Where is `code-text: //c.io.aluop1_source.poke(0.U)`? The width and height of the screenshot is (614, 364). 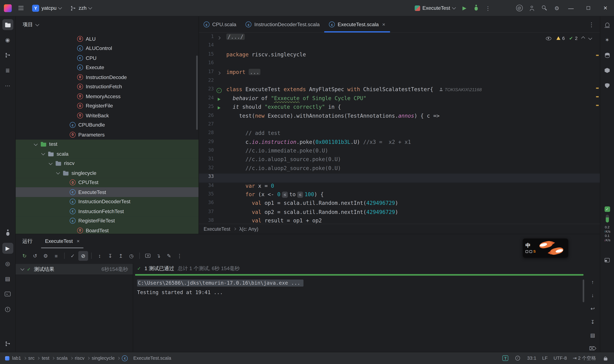 code-text: //c.io.aluop1_source.poke(0.U) is located at coordinates (412, 160).